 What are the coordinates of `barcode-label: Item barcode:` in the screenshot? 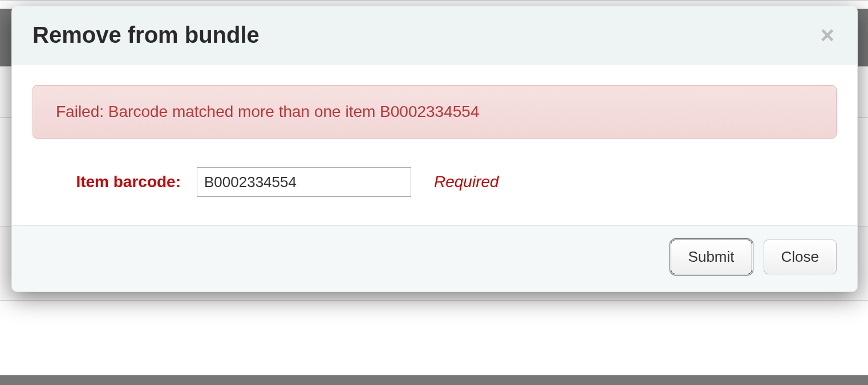 It's located at (124, 182).